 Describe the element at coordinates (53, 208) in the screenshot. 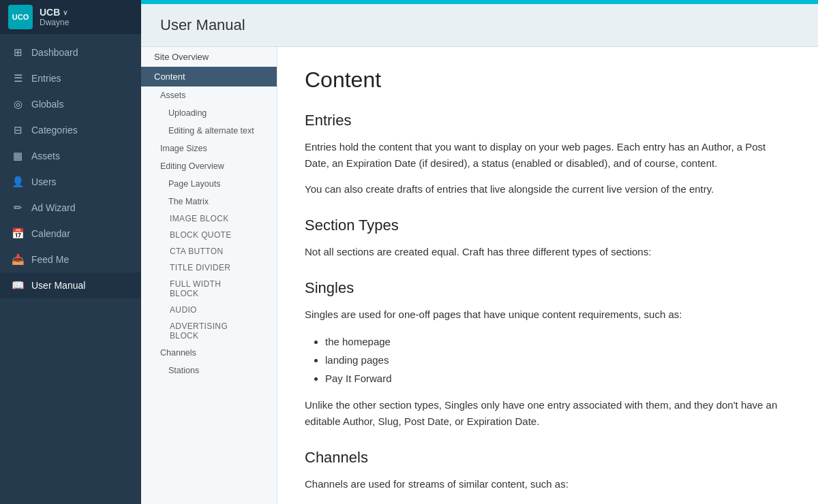

I see `sidebar-item-label: Ad Wizard` at that location.